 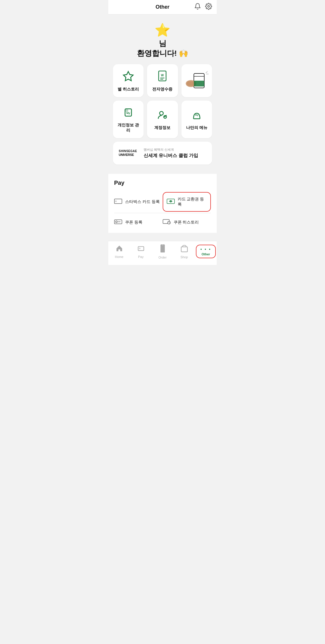 What do you see at coordinates (171, 150) in the screenshot?
I see `banner-subtext: 멤버십 혜택의 신세계` at bounding box center [171, 150].